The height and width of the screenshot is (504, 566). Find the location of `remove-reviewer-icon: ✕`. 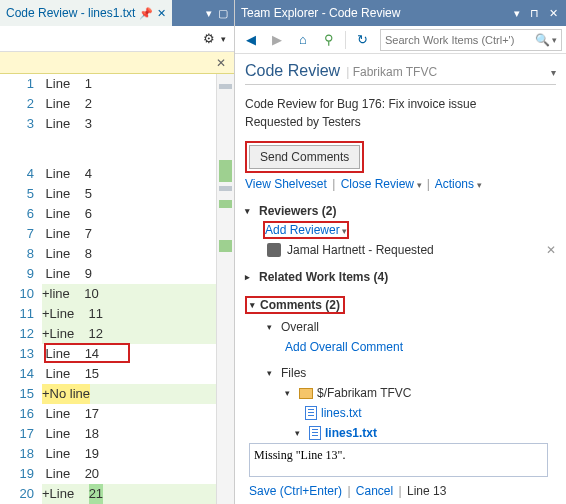

remove-reviewer-icon: ✕ is located at coordinates (551, 250).